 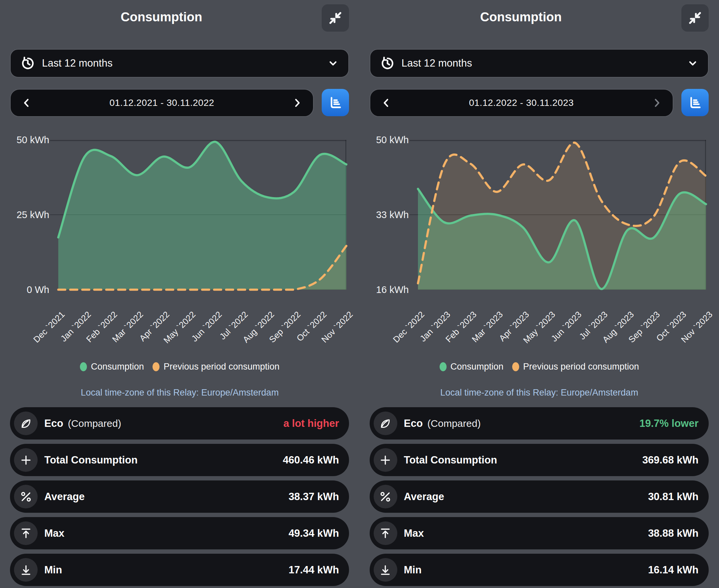 What do you see at coordinates (28, 215) in the screenshot?
I see `y-tick-label: 25 kWh` at bounding box center [28, 215].